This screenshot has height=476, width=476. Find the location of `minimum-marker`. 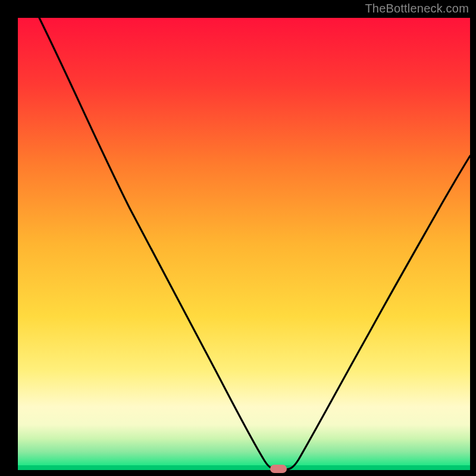

minimum-marker is located at coordinates (278, 469).